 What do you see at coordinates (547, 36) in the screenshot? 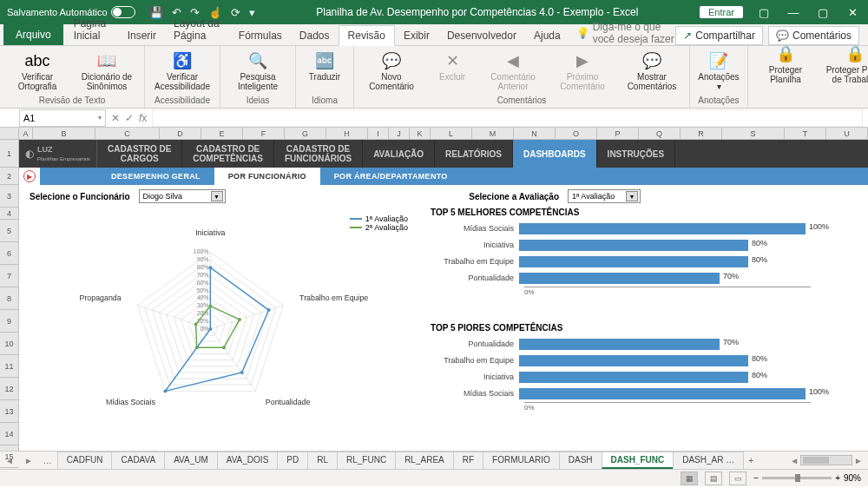
I see `ribbon-tab-ajuda: Ajuda` at bounding box center [547, 36].